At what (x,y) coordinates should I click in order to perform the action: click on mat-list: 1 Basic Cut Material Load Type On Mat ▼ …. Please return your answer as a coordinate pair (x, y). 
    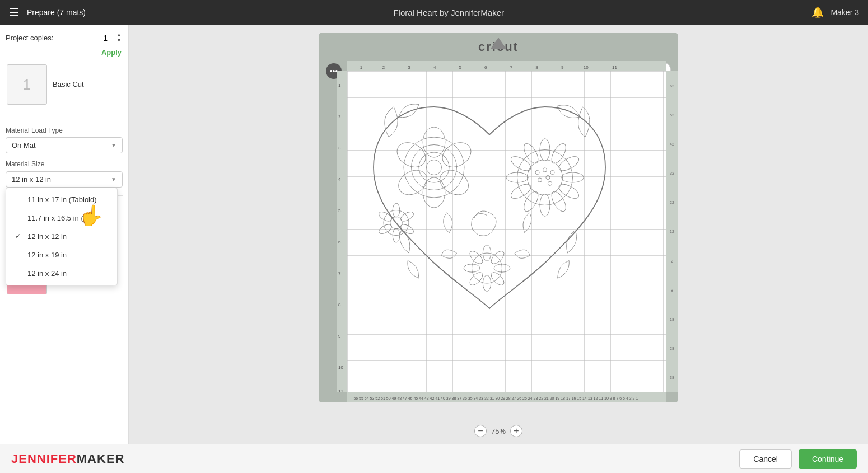
    Looking at the image, I should click on (64, 179).